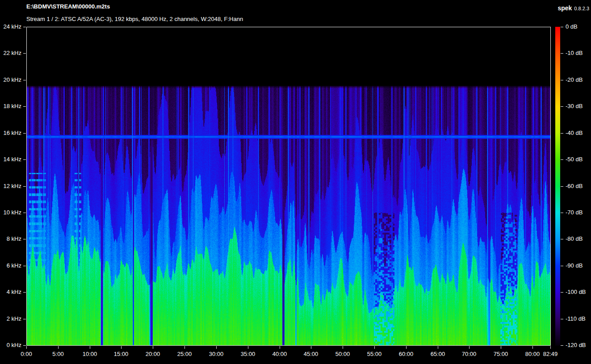 The image size is (591, 364). I want to click on time-tick-label: 65:00, so click(438, 354).